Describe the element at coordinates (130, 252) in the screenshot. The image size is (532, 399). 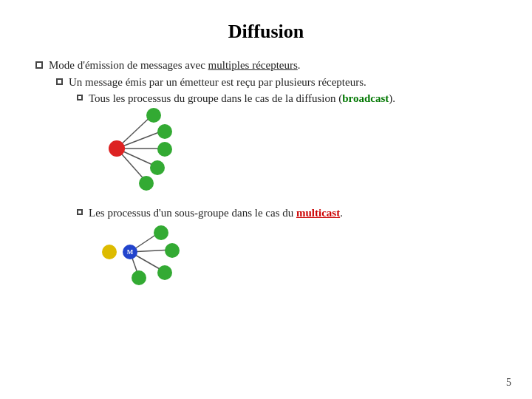
I see `m-node: M` at that location.